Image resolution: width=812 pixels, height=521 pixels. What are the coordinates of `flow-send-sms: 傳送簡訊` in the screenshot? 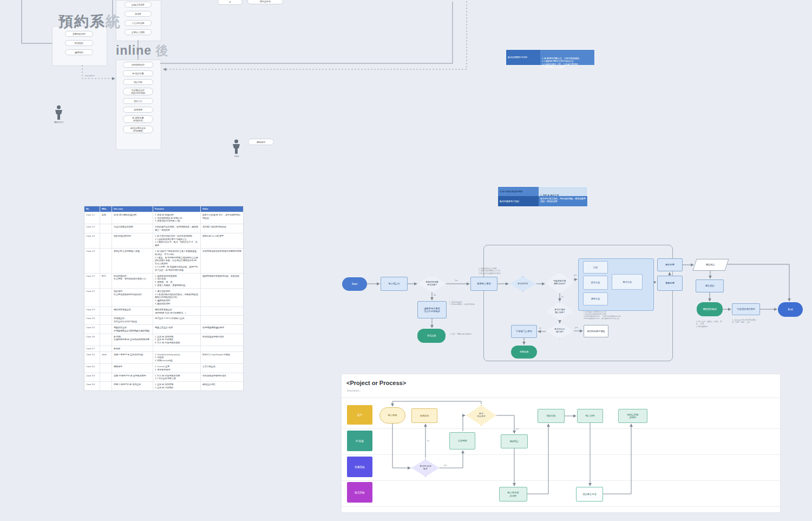 It's located at (710, 264).